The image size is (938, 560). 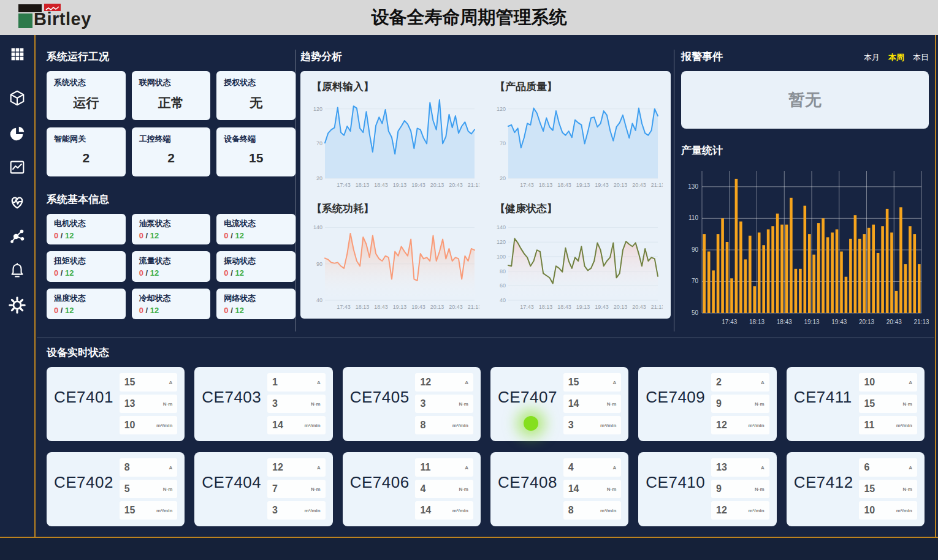 I want to click on svg-text: 19:43, so click(x=602, y=185).